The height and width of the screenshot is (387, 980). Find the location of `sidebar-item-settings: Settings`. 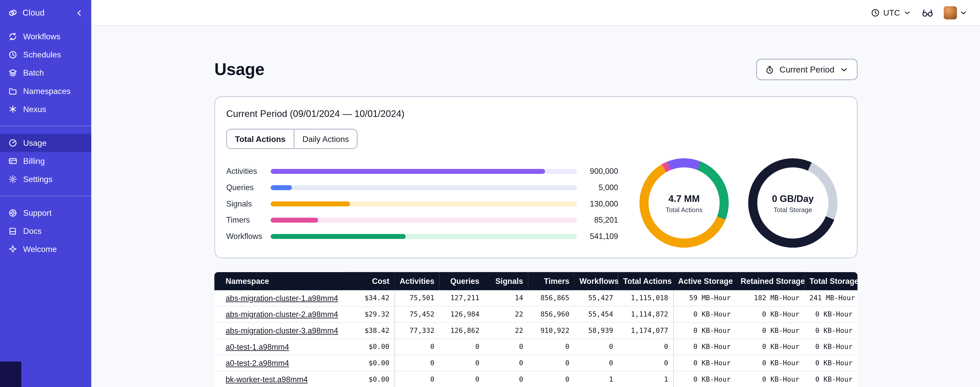

sidebar-item-settings: Settings is located at coordinates (46, 179).